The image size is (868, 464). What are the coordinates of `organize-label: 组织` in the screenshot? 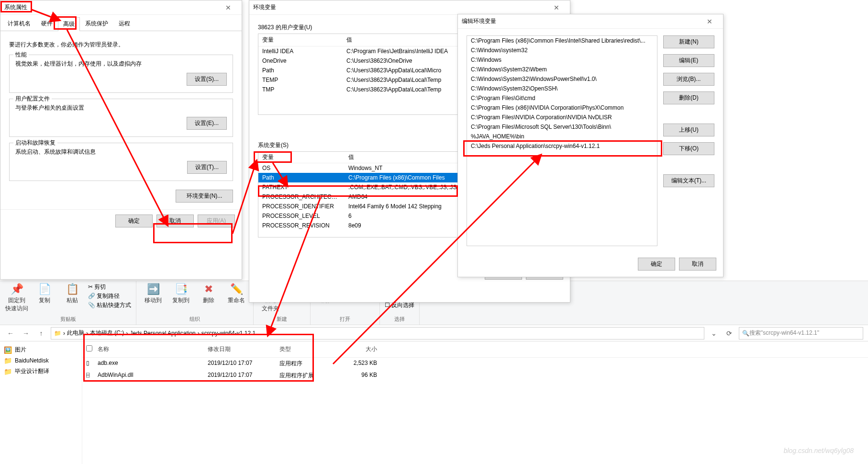 It's located at (195, 319).